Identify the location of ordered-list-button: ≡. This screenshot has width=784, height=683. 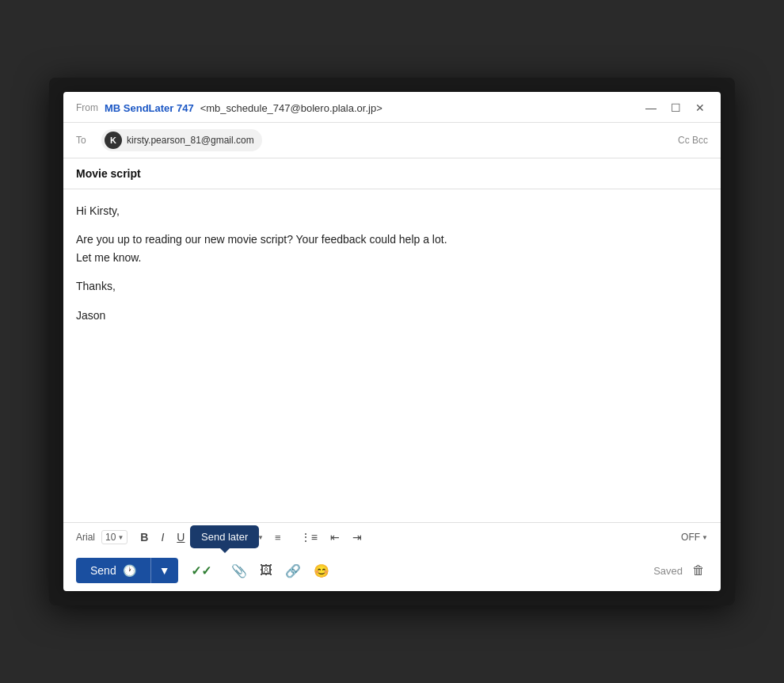
(281, 537).